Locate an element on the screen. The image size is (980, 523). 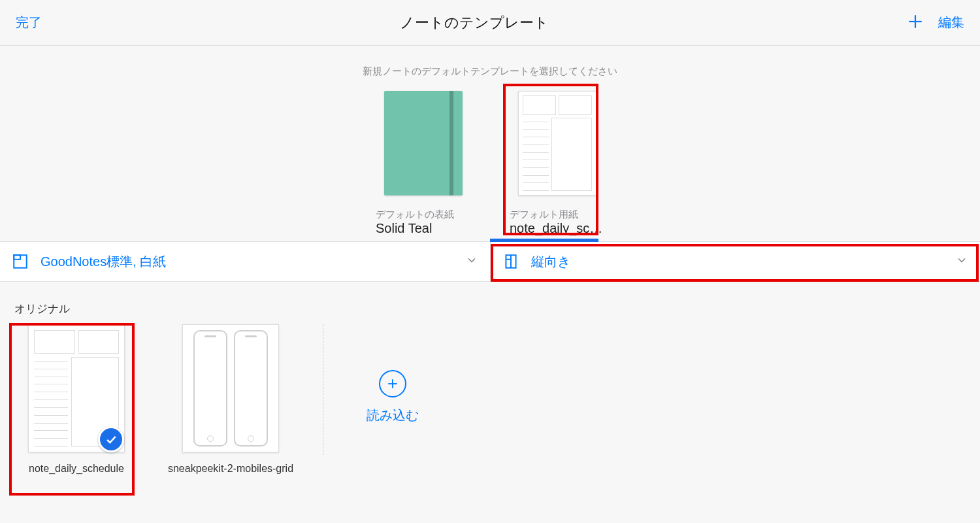
paper-style-label: GoodNotes標準, 白紙 is located at coordinates (103, 262).